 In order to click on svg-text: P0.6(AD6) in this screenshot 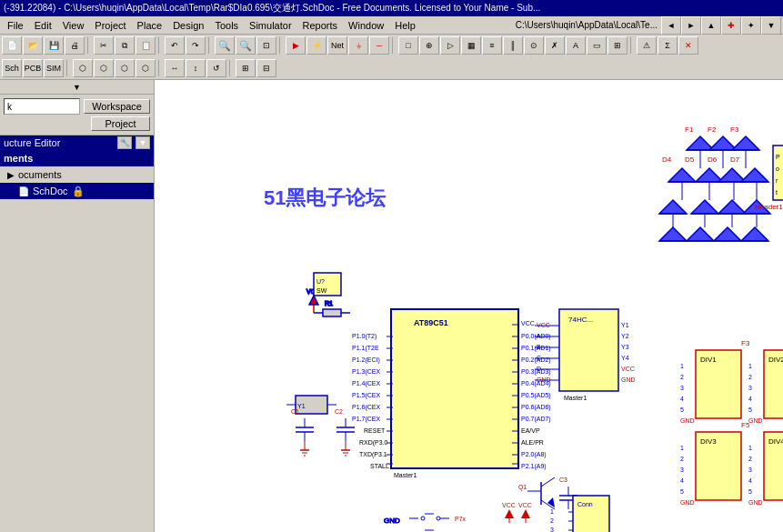, I will do `click(537, 407)`.